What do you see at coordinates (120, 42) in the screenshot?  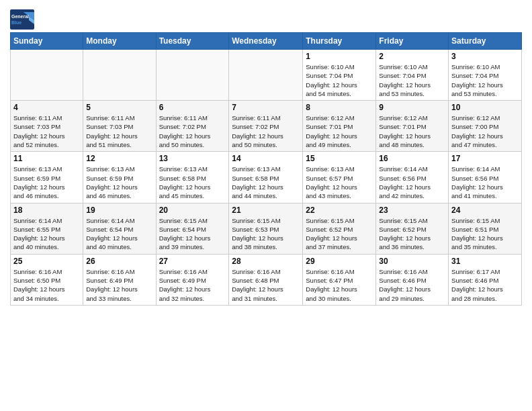 I see `weekday-header-monday: Monday` at bounding box center [120, 42].